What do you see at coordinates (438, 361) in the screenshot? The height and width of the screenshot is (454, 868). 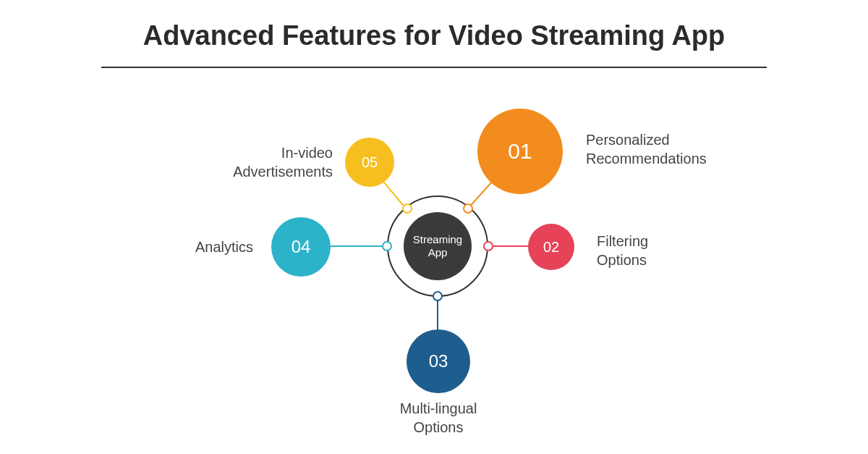 I see `bubble-03-num: 03` at bounding box center [438, 361].